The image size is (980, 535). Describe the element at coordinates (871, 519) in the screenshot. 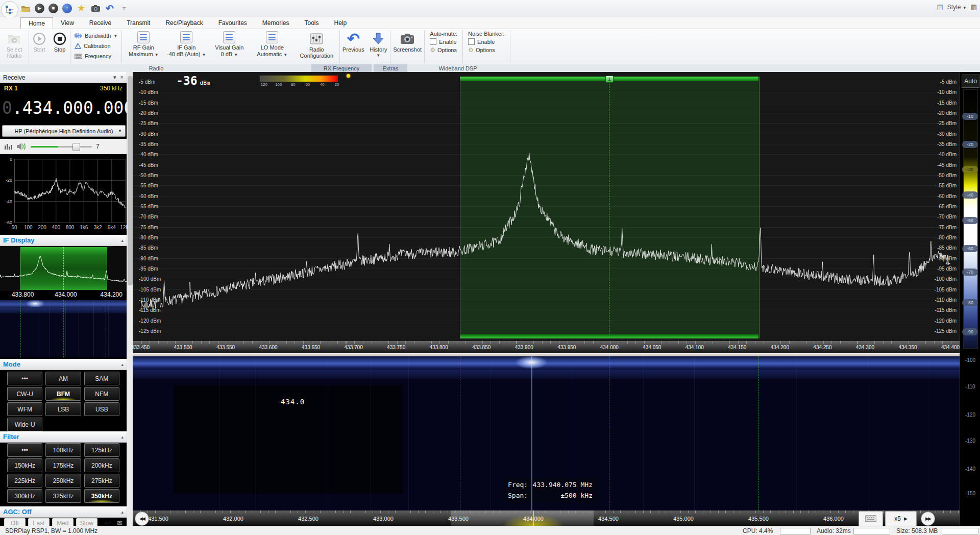

I see `keyboard-entry-button` at that location.